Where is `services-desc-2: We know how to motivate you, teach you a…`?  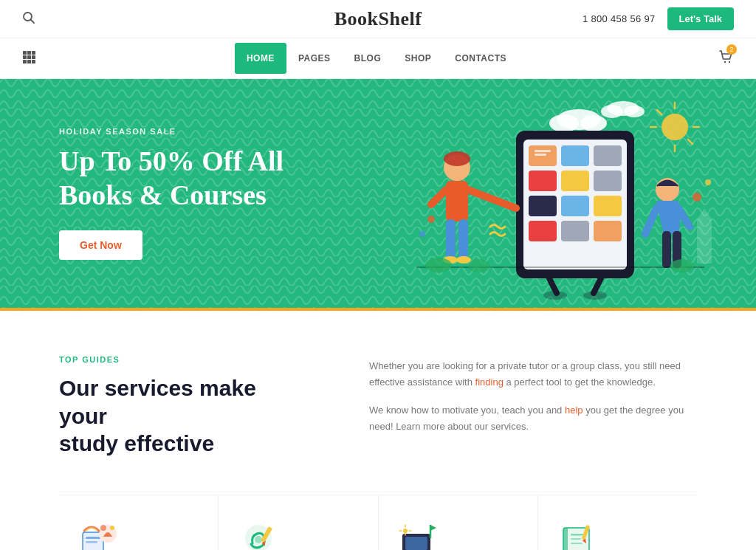 services-desc-2: We know how to motivate you, teach you a… is located at coordinates (533, 419).